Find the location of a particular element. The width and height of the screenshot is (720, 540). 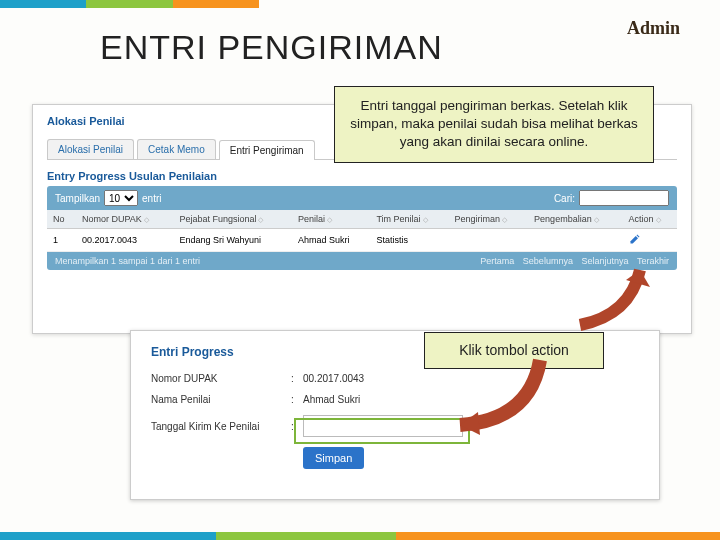

tab-alokasi-penilai: Alokasi Penilai is located at coordinates (90, 149).